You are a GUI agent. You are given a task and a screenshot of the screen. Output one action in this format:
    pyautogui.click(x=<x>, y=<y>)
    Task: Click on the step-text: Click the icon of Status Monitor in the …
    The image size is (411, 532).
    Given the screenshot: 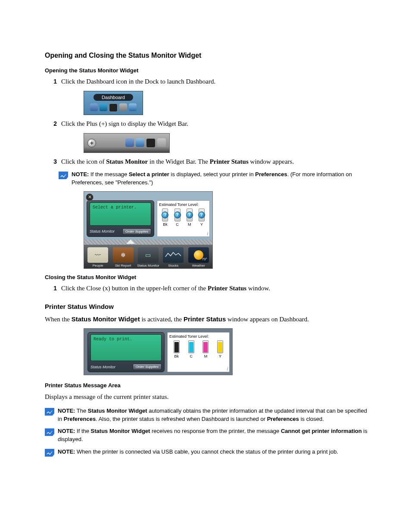 What is the action you would take?
    pyautogui.click(x=215, y=162)
    